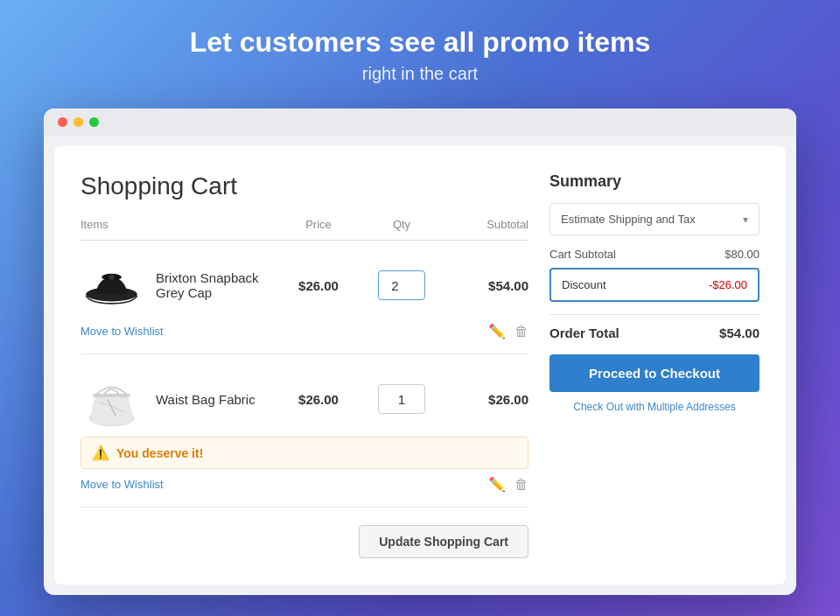 This screenshot has width=840, height=616. What do you see at coordinates (654, 332) in the screenshot?
I see `order-total-row: Order Total $54.00` at bounding box center [654, 332].